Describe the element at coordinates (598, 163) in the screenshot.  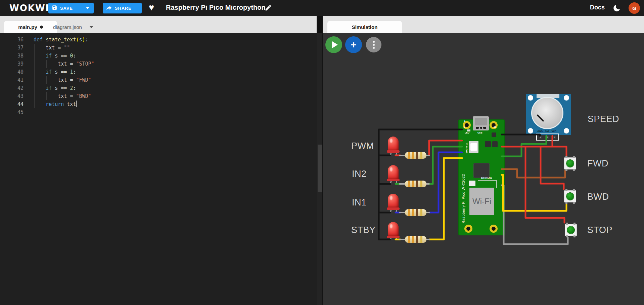
I see `label-fwd: FWD` at that location.